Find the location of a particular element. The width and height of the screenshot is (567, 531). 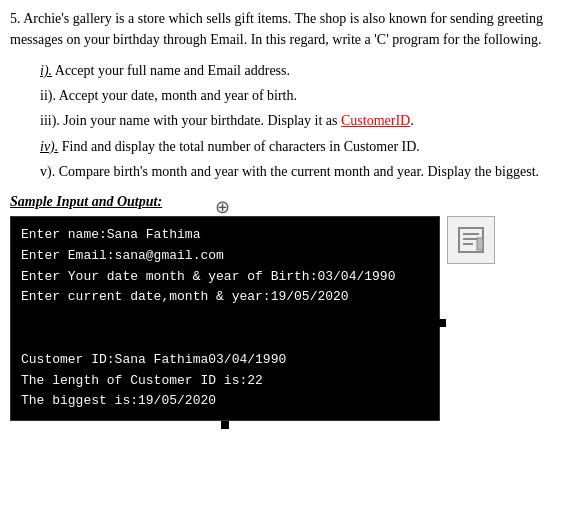

terminal-line-4: Enter current date,month & year:19/05/20… is located at coordinates (225, 298).